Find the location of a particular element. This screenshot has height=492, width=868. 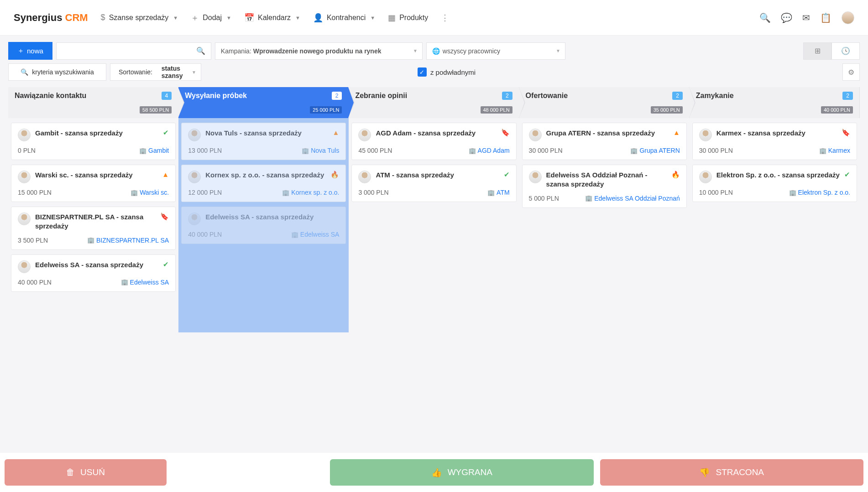

bookmark-icon: 🔖 is located at coordinates (164, 217).